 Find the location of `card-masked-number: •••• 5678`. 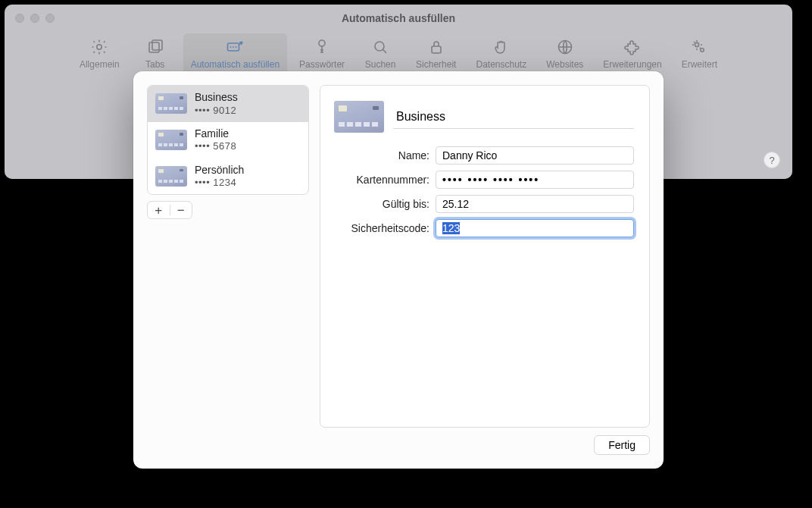

card-masked-number: •••• 5678 is located at coordinates (215, 146).